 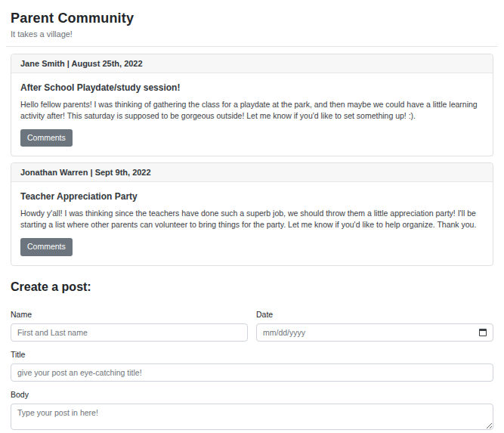 I want to click on title-label: Title, so click(x=252, y=354).